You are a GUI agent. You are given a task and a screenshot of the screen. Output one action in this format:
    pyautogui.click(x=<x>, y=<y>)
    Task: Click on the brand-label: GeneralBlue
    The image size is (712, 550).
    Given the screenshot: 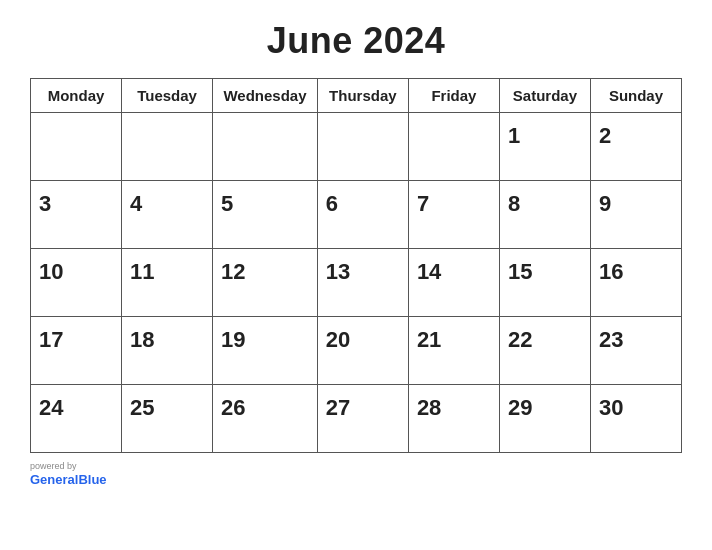 What is the action you would take?
    pyautogui.click(x=68, y=480)
    